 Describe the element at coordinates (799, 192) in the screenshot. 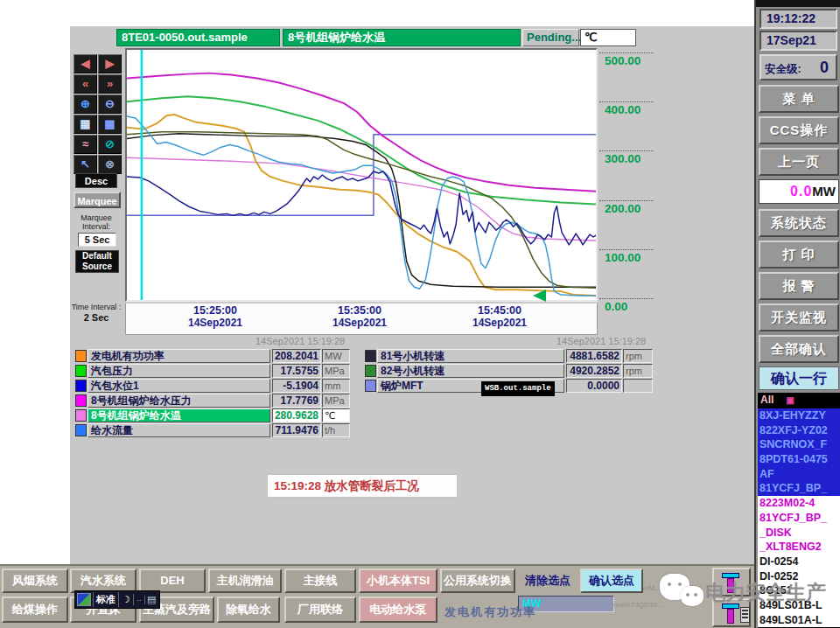

I see `unit-load-display: 0.0MW` at that location.